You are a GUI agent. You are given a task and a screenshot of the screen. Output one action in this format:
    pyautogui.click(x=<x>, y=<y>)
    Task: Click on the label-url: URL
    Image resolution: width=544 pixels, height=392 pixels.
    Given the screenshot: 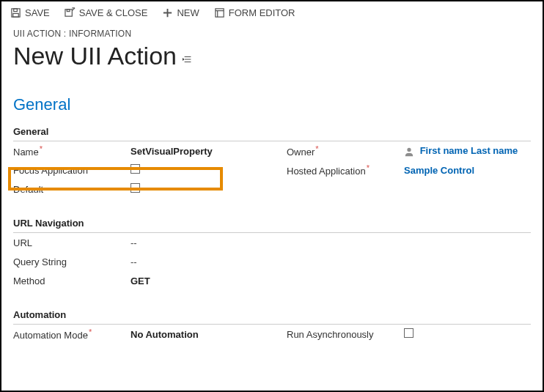 What is the action you would take?
    pyautogui.click(x=72, y=243)
    